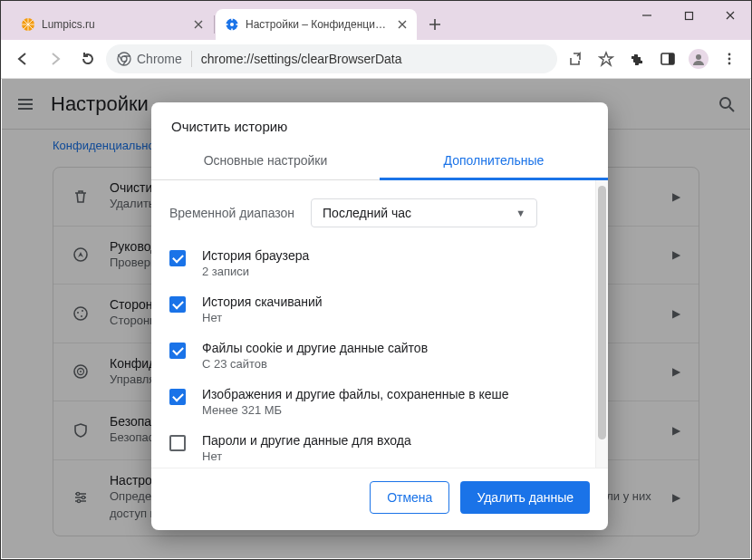  I want to click on window-titlebar: Lumpics.ru Настройки – Конфиденциально, so click(376, 20).